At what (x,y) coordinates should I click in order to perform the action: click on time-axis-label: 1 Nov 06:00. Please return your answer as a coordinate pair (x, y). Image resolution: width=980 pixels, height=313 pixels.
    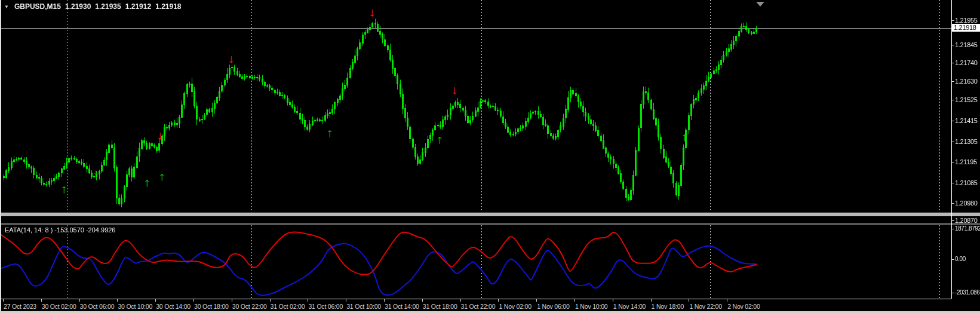
    Looking at the image, I should click on (553, 306).